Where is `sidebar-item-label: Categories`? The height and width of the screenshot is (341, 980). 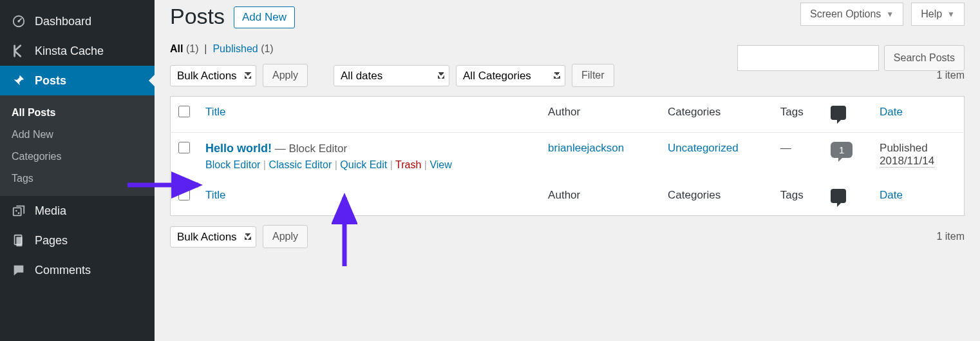 sidebar-item-label: Categories is located at coordinates (36, 157).